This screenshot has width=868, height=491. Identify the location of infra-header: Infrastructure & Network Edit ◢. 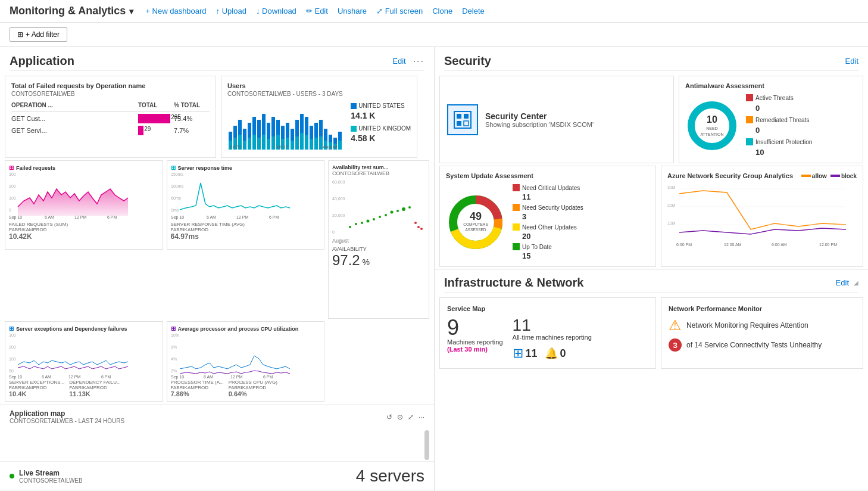
(651, 281).